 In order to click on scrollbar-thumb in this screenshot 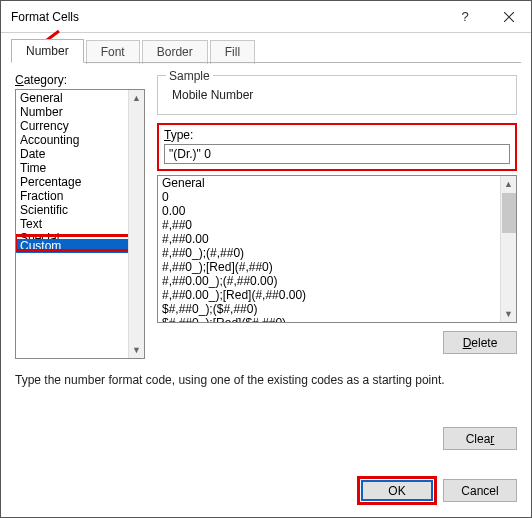, I will do `click(509, 213)`.